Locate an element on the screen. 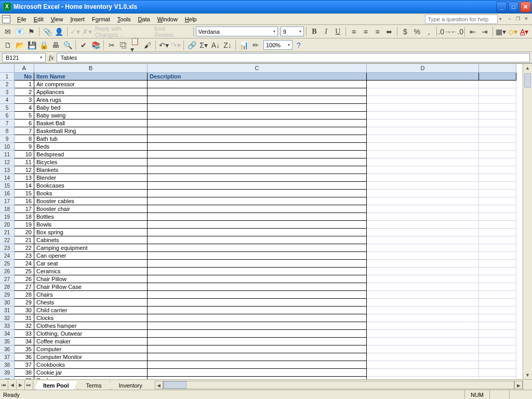 This screenshot has width=532, height=399. menu-edit: Edit is located at coordinates (38, 19).